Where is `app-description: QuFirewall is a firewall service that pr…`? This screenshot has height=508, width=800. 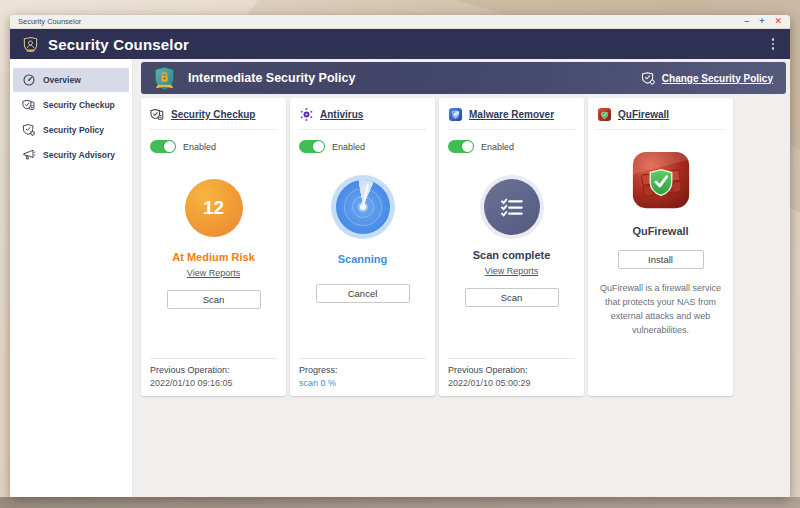 app-description: QuFirewall is a firewall service that pr… is located at coordinates (660, 310).